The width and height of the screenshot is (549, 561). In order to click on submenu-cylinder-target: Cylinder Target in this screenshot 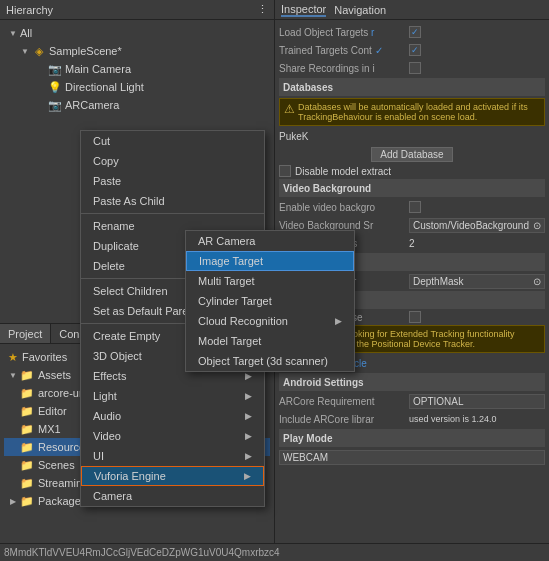, I will do `click(270, 301)`.